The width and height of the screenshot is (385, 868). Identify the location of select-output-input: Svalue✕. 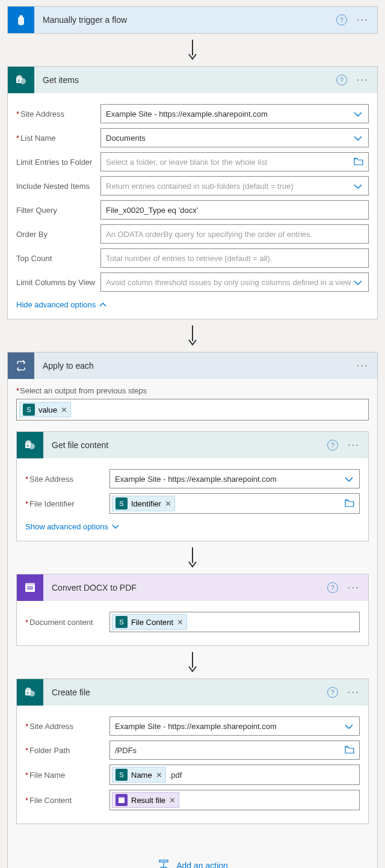
(192, 410).